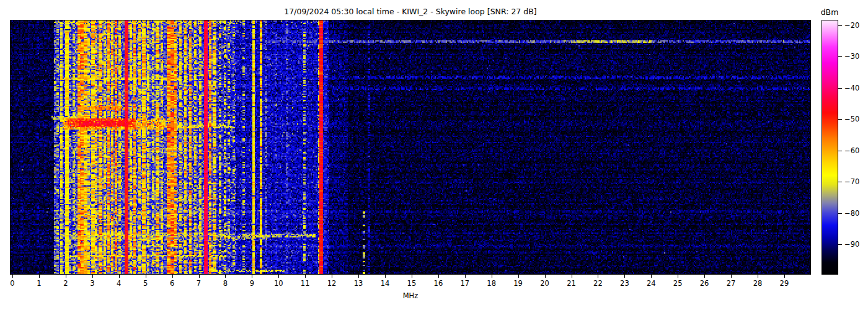  I want to click on x-tick-label: 13, so click(358, 283).